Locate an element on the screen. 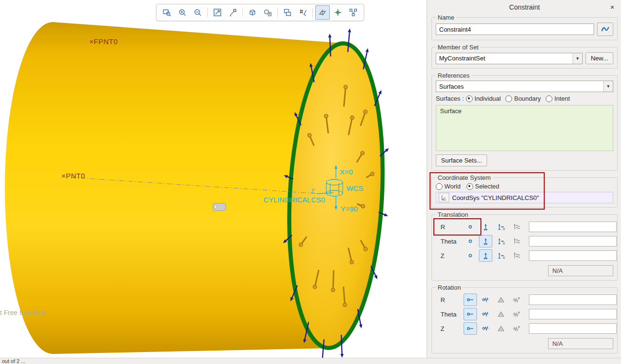 The height and width of the screenshot is (364, 621). rotation-z-free-button is located at coordinates (470, 329).